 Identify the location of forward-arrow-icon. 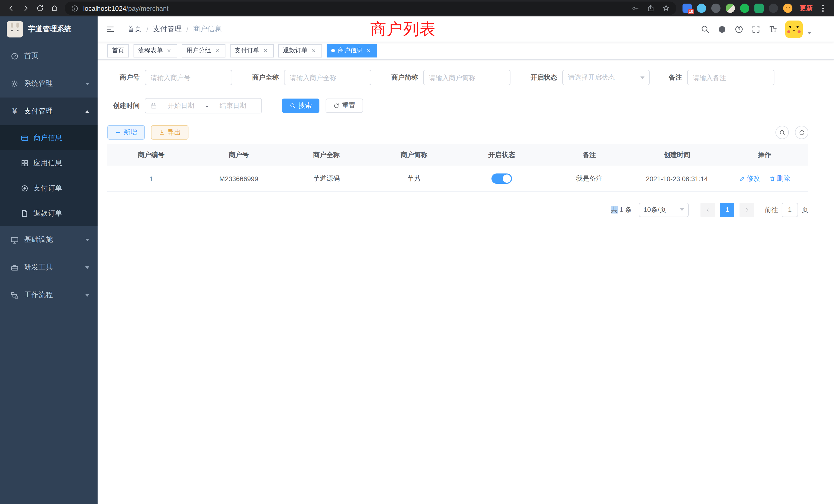
(26, 8).